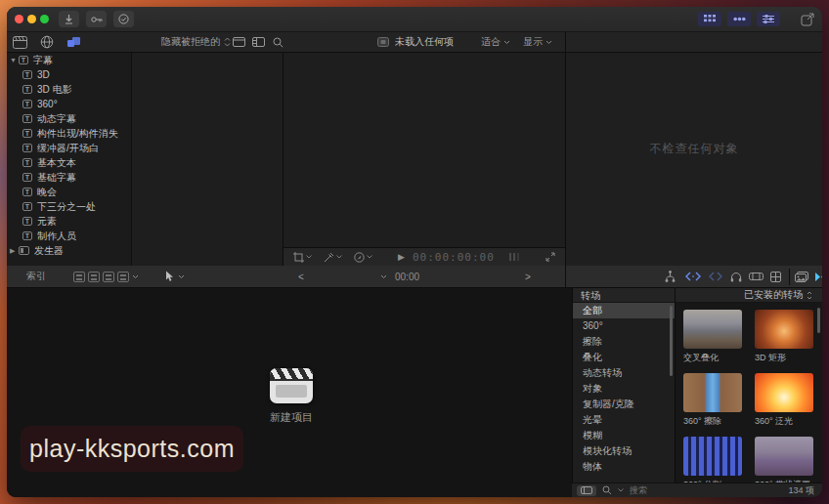 The image size is (829, 504). Describe the element at coordinates (68, 162) in the screenshot. I see `sidebar-item: T基本文本` at that location.